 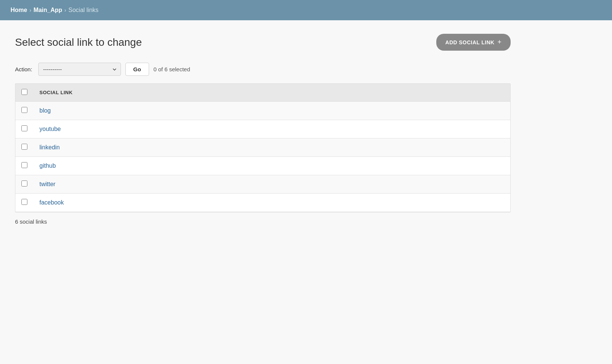 I want to click on action-bar: Action: ---------- Go 0 of 6 selected, so click(x=263, y=69).